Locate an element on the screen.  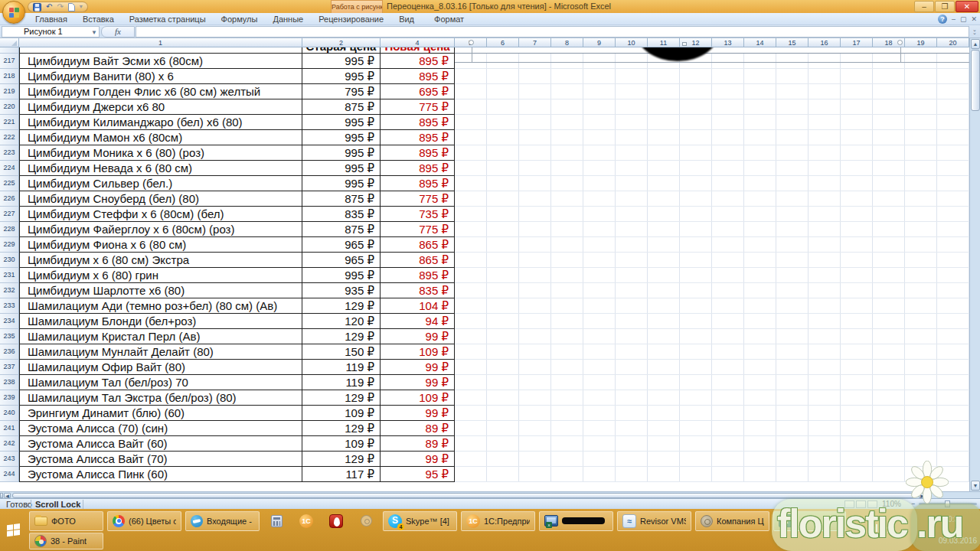
tab-5: Рецензирование is located at coordinates (351, 19).